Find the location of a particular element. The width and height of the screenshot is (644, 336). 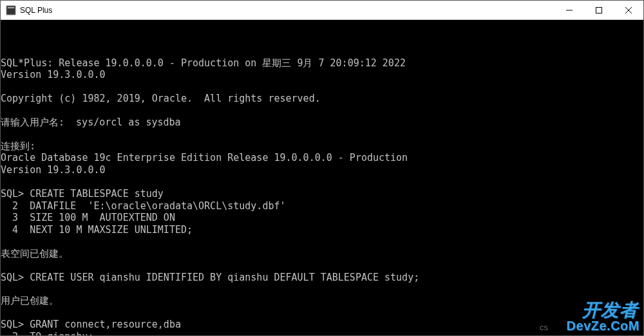

close-button is located at coordinates (629, 10).